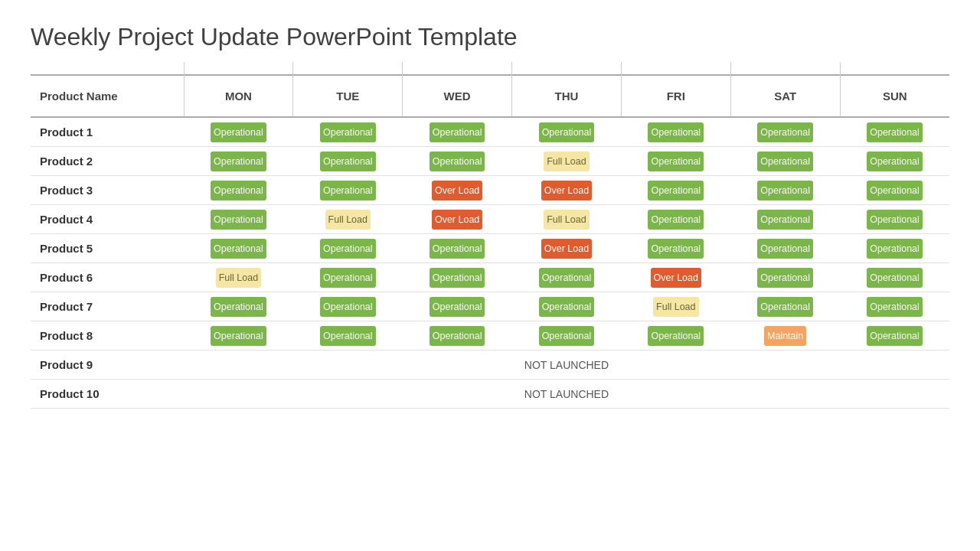 The image size is (980, 551). Describe the element at coordinates (567, 336) in the screenshot. I see `cell-product-8-thu: Operational` at that location.